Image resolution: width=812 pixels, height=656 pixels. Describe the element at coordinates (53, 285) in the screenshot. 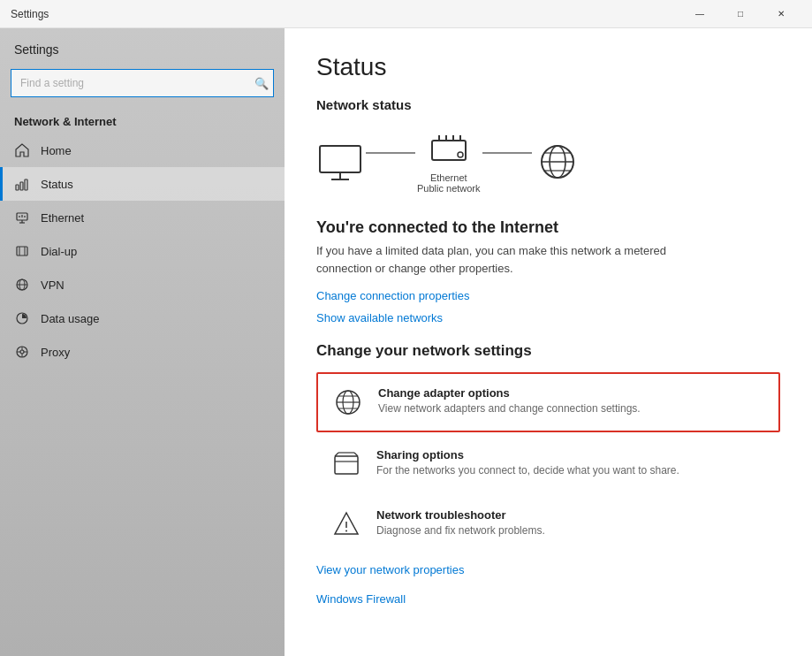

I see `sidebar-item-vpn-label: VPN` at that location.